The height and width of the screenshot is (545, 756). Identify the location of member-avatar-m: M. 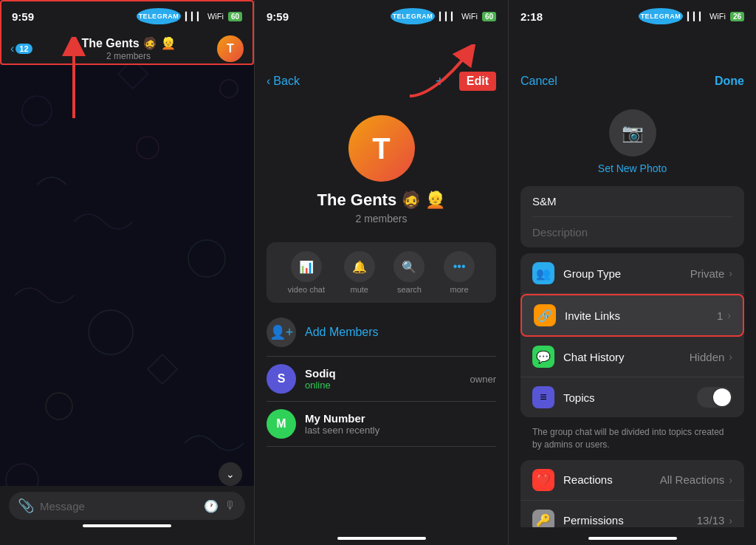
(281, 424).